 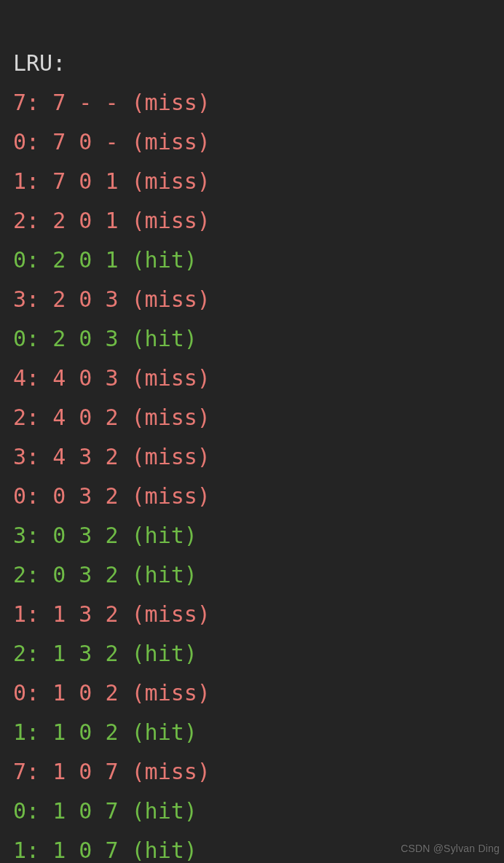 I want to click on trace-line: 0: 1 0 2 (miss), so click(x=112, y=692).